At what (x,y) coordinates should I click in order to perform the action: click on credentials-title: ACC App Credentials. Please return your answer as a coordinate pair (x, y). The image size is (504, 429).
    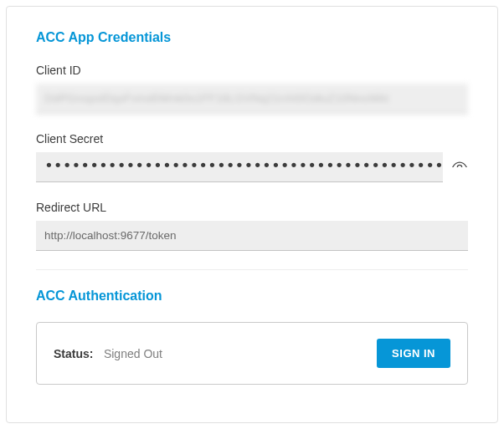
    Looking at the image, I should click on (252, 38).